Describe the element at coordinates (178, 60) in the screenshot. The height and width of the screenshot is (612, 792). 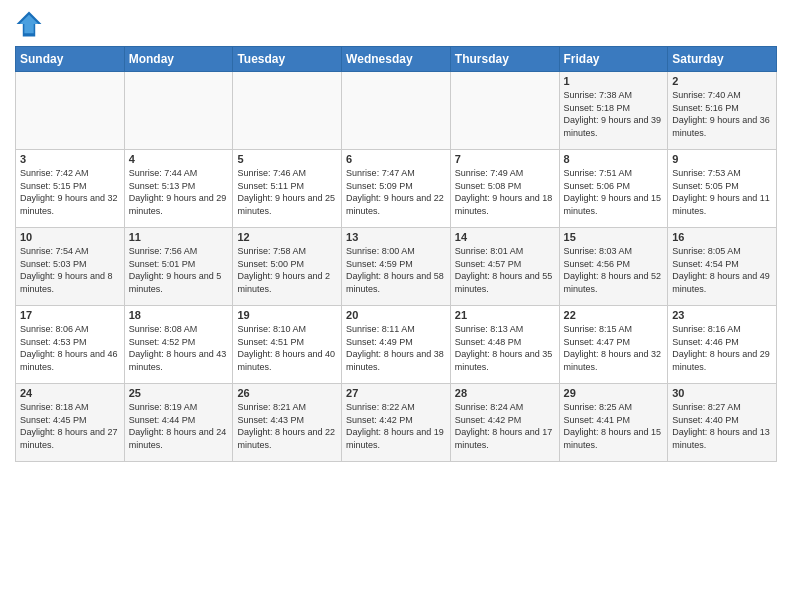
I see `weekday-header: Monday` at that location.